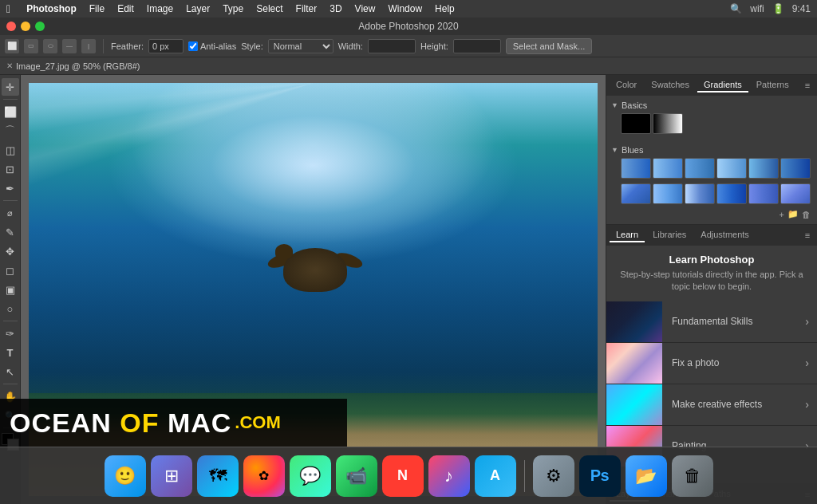 This screenshot has width=817, height=504. What do you see at coordinates (634, 405) in the screenshot?
I see `learn-thumb-creative` at bounding box center [634, 405].